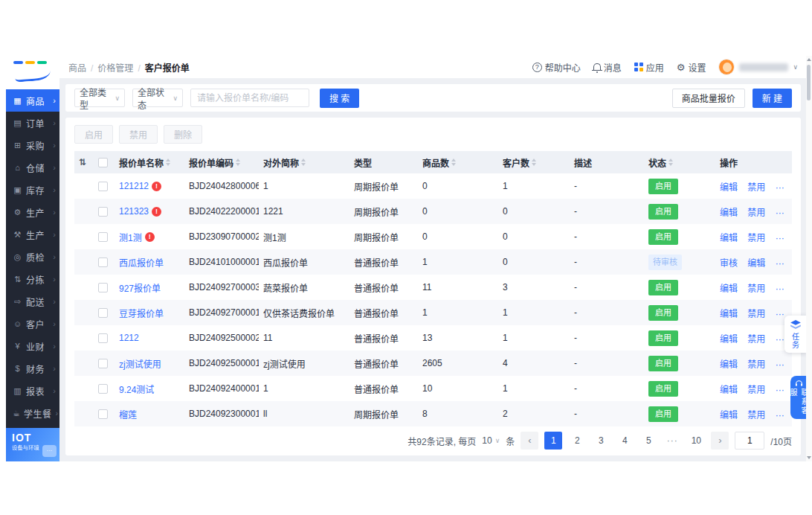  Describe the element at coordinates (458, 162) in the screenshot. I see `column-header: 商品数` at that location.